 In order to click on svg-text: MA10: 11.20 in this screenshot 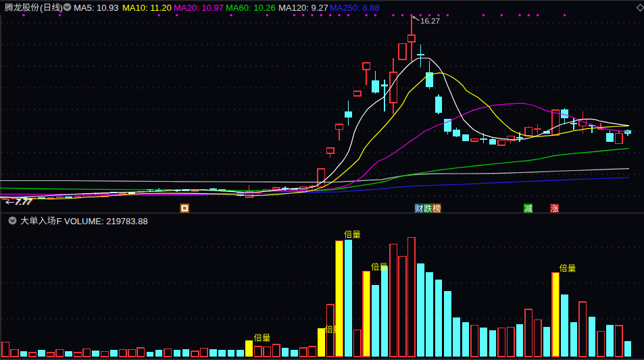, I will do `click(147, 8)`.